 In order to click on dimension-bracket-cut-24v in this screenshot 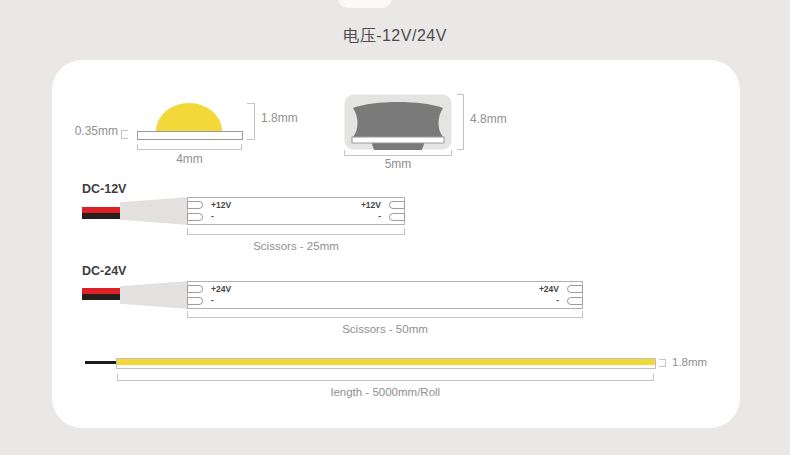, I will do `click(385, 314)`.